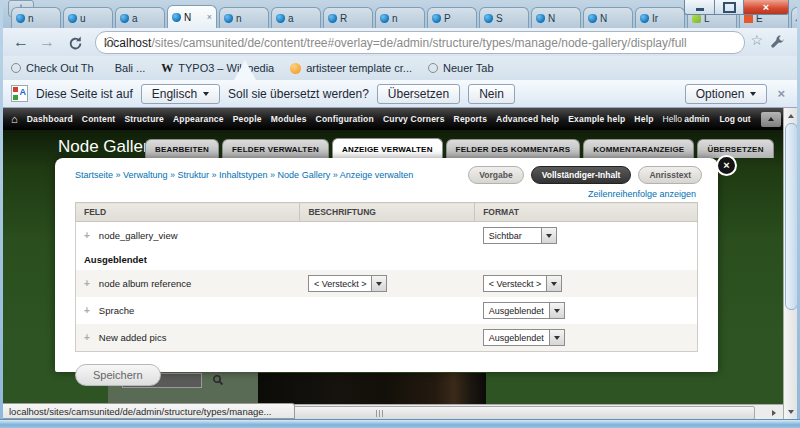  What do you see at coordinates (198, 119) in the screenshot?
I see `admin-menu-item: Appearance` at bounding box center [198, 119].